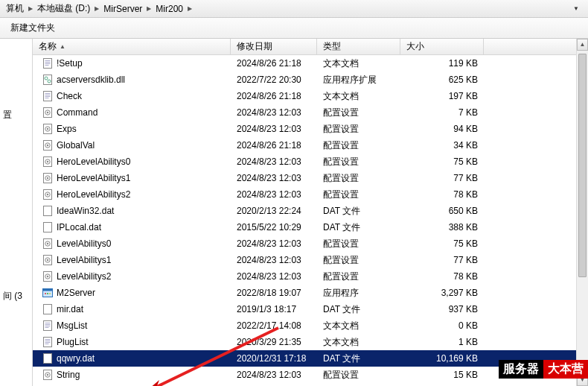  I want to click on table-row: PlugList2020/3/29 21:35文本文档1 KB, so click(310, 342).